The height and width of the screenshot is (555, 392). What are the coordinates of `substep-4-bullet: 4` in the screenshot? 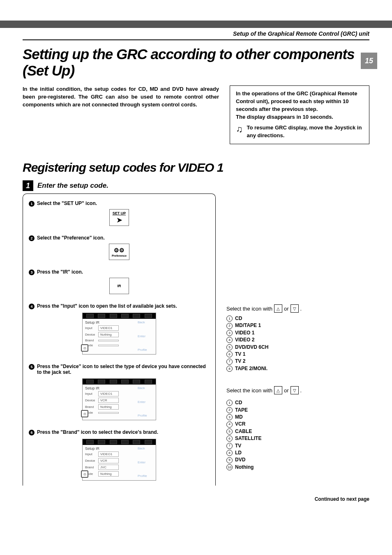 It's located at (32, 306).